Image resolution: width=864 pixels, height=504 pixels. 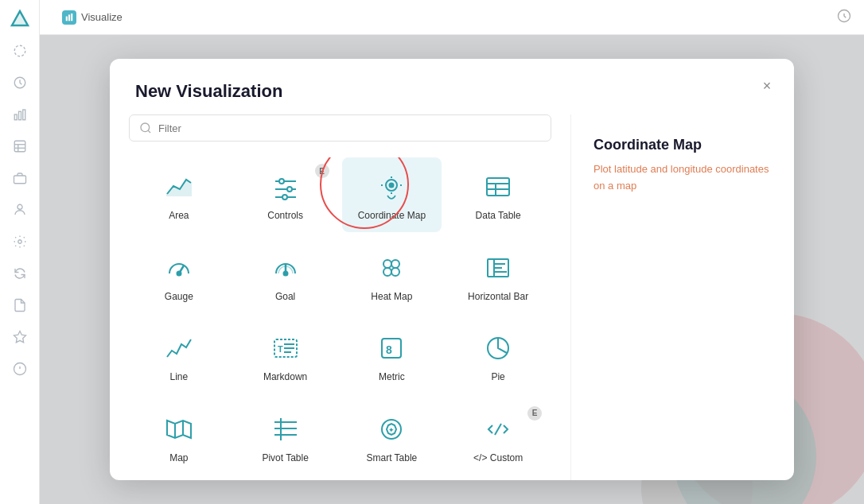 What do you see at coordinates (20, 273) in the screenshot?
I see `refresh-icon` at bounding box center [20, 273].